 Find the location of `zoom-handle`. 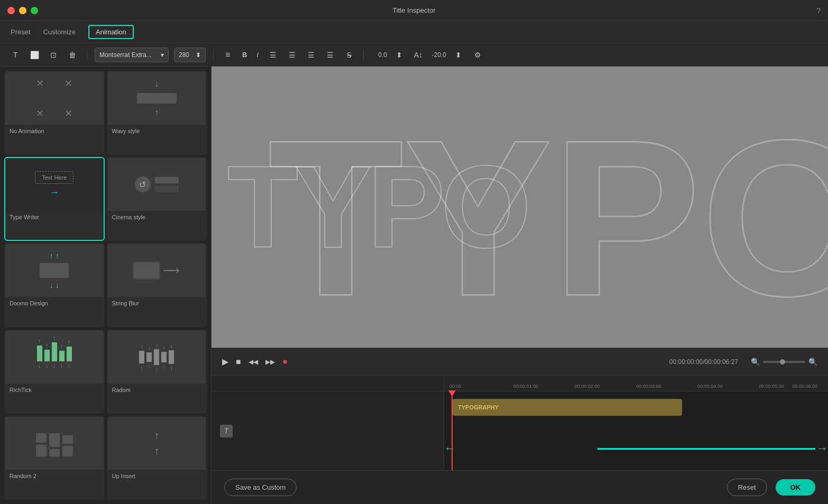

zoom-handle is located at coordinates (783, 362).